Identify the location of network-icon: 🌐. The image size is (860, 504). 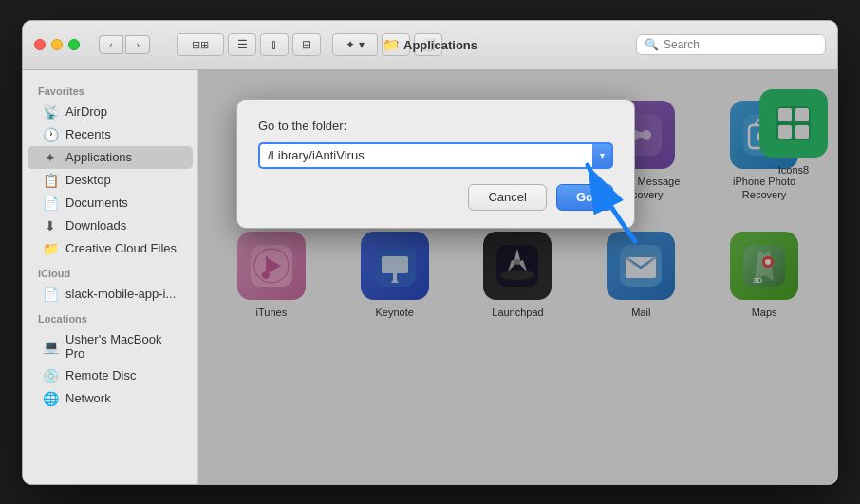
(50, 399).